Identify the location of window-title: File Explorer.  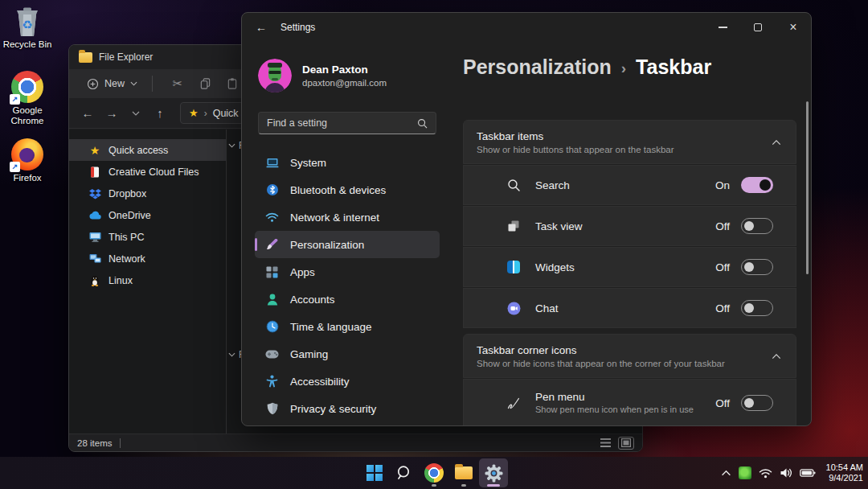
(125, 57).